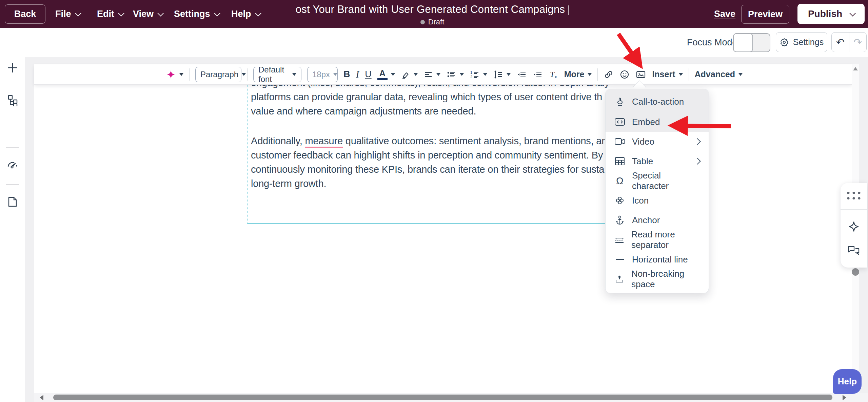 This screenshot has width=868, height=402. What do you see at coordinates (63, 14) in the screenshot?
I see `menu-file-label: File` at bounding box center [63, 14].